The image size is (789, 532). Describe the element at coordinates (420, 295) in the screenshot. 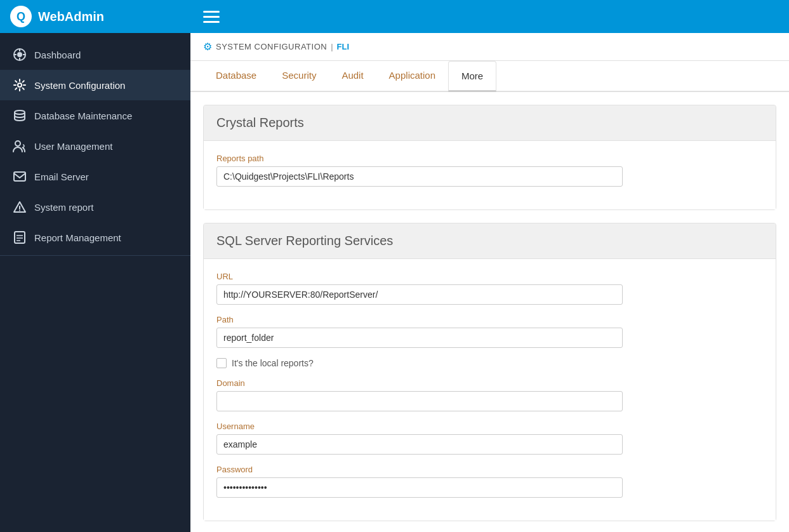

I see `url-input` at that location.